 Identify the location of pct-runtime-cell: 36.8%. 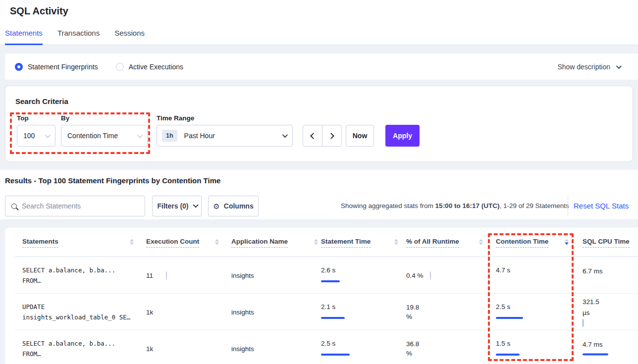
(446, 349).